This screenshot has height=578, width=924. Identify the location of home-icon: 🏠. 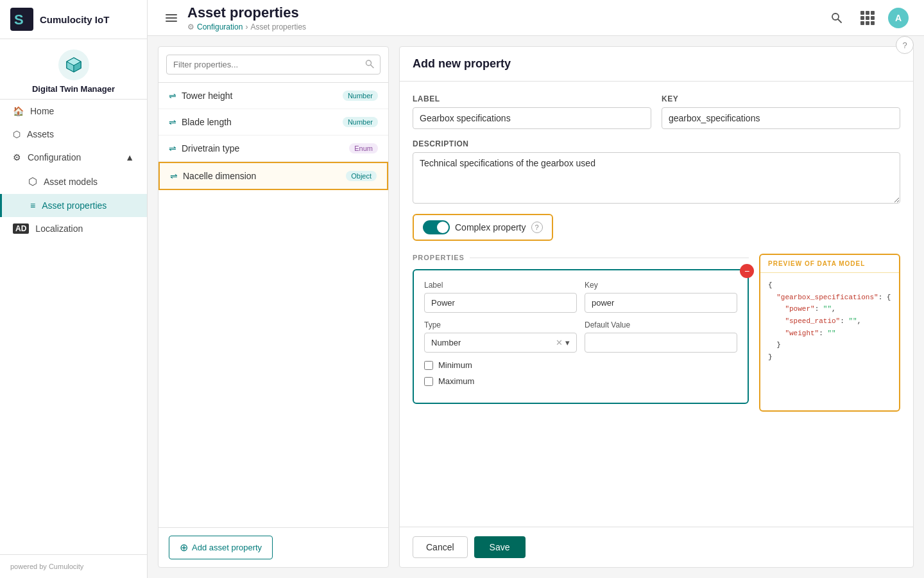
(18, 111).